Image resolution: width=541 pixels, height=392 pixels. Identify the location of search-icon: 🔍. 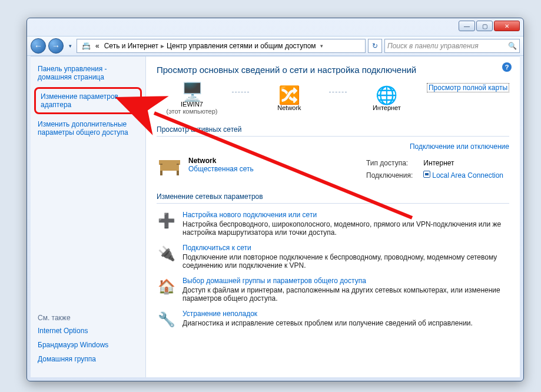
(512, 46).